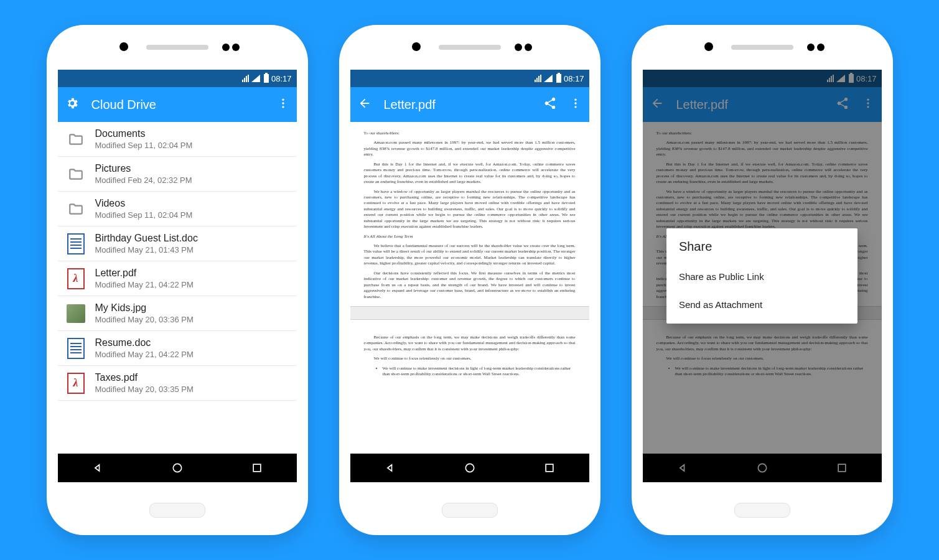  I want to click on back-icon, so click(365, 105).